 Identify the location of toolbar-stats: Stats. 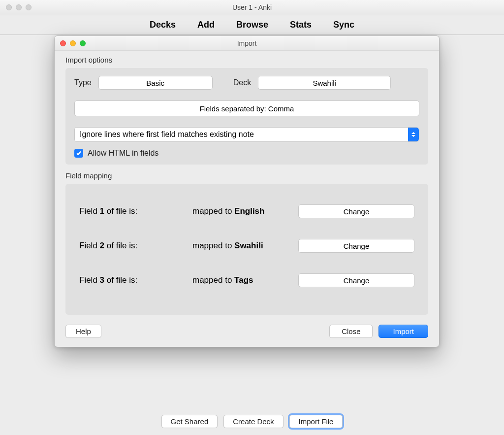
(301, 25).